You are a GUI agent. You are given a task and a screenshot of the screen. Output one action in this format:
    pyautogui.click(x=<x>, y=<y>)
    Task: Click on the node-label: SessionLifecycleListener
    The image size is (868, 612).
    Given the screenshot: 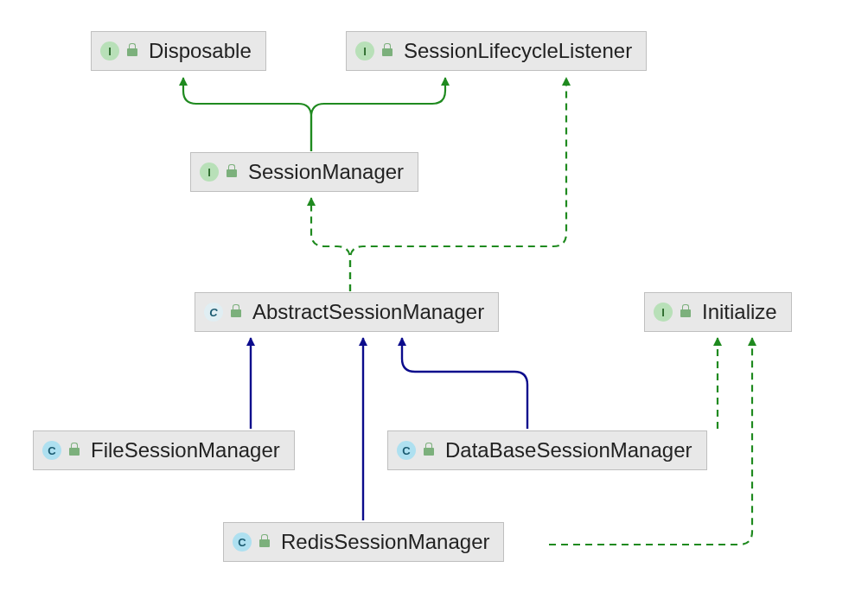 What is the action you would take?
    pyautogui.click(x=518, y=51)
    